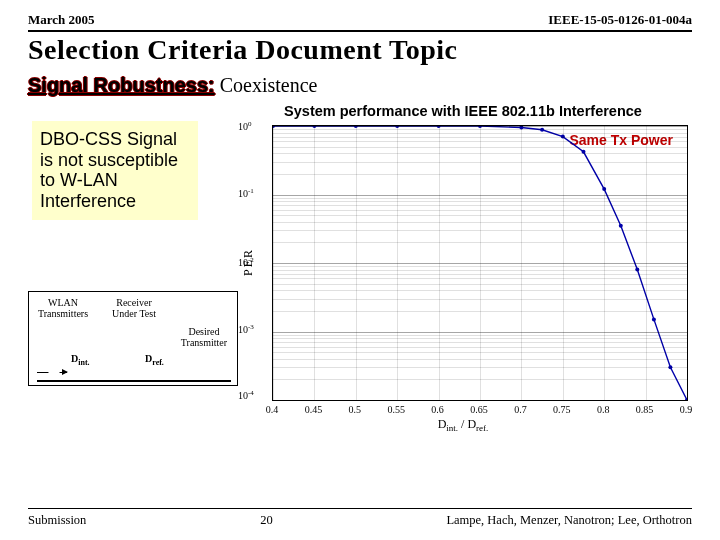  What do you see at coordinates (266, 520) in the screenshot?
I see `footer-page-number: 20` at bounding box center [266, 520].